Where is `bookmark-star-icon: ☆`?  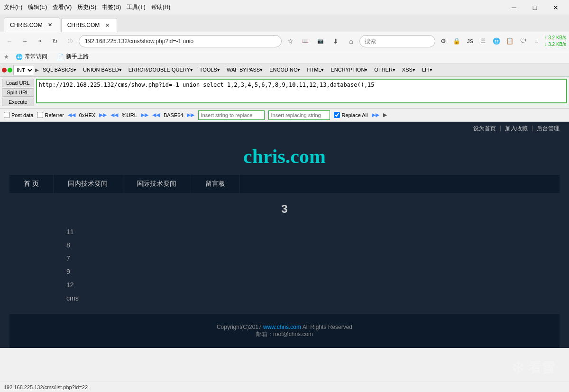
bookmark-star-icon: ☆ is located at coordinates (290, 41).